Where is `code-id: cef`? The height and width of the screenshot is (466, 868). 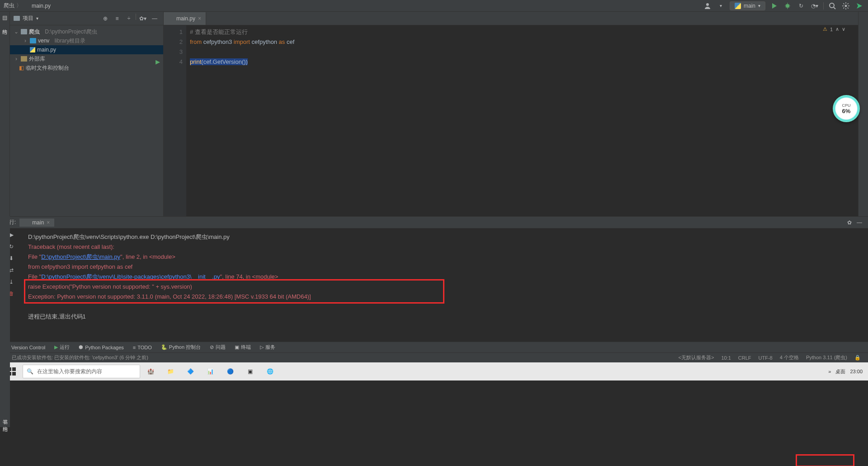
code-id: cef is located at coordinates (290, 42).